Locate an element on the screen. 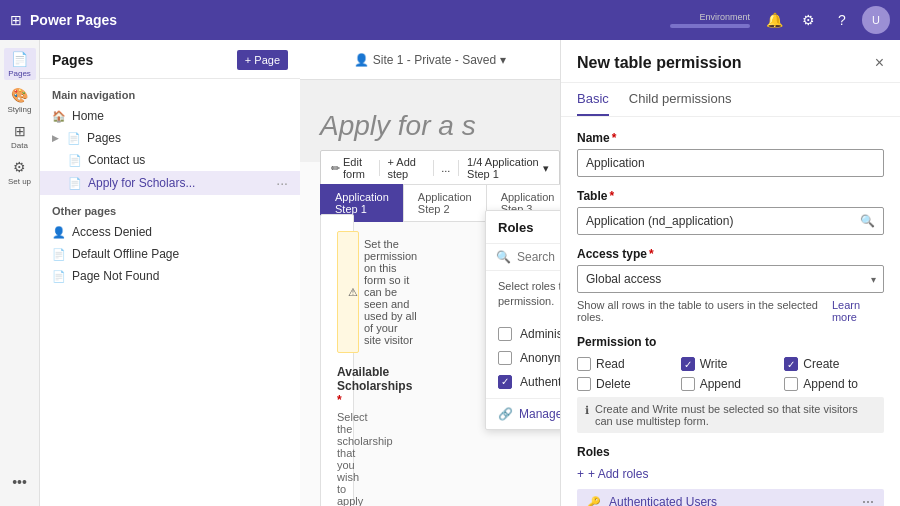 This screenshot has height=506, width=900. delete-checkbox is located at coordinates (584, 384).